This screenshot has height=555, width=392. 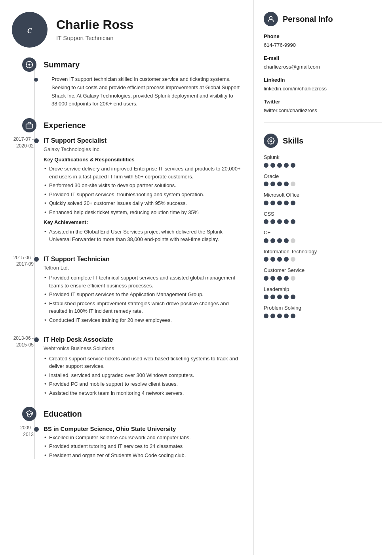 I want to click on skill-name-0: Splunk, so click(x=323, y=157).